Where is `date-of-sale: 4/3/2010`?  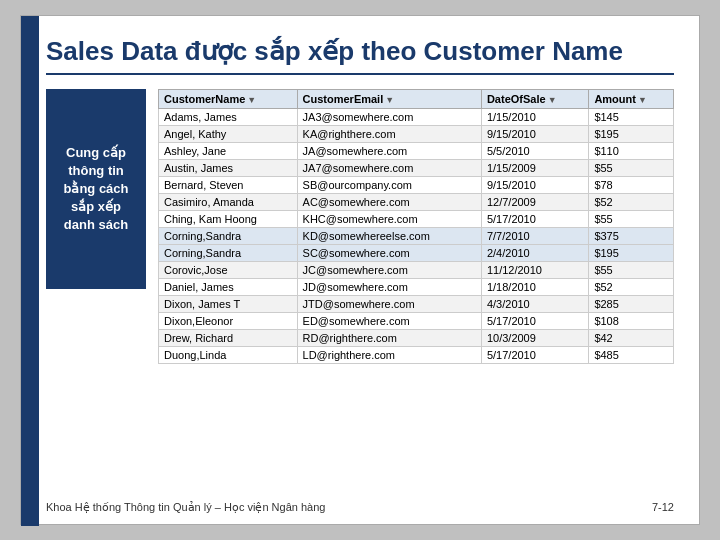
date-of-sale: 4/3/2010 is located at coordinates (534, 304).